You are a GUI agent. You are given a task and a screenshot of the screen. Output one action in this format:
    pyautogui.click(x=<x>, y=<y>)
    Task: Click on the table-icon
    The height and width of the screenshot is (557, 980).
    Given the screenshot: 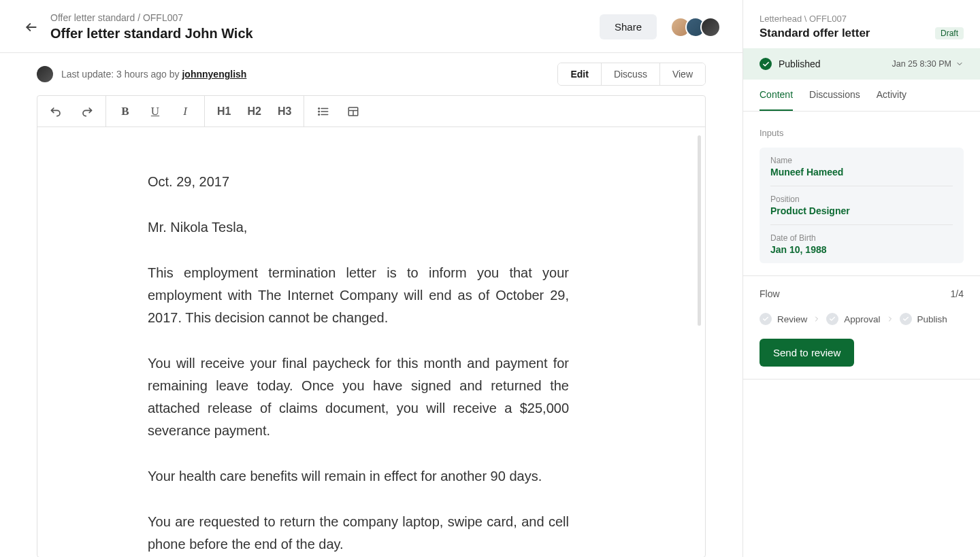 What is the action you would take?
    pyautogui.click(x=353, y=112)
    